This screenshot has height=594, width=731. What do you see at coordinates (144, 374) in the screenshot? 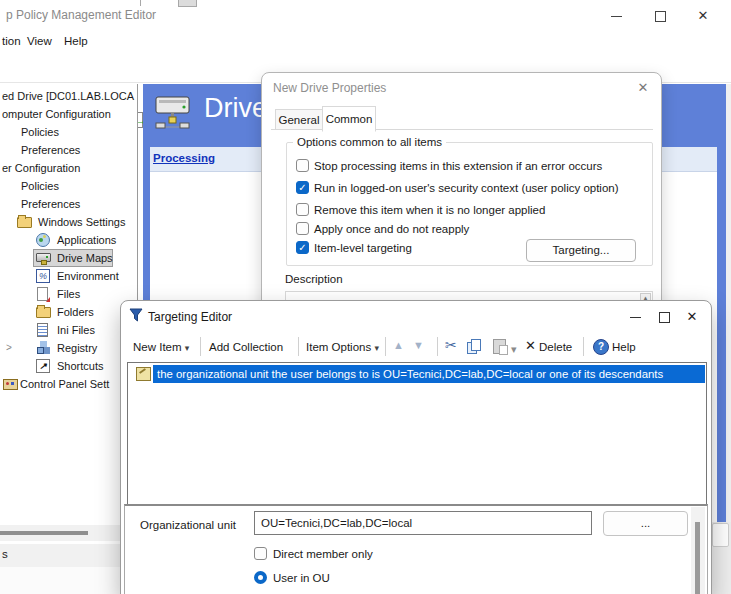
I see `organizational-unit-item-icon` at bounding box center [144, 374].